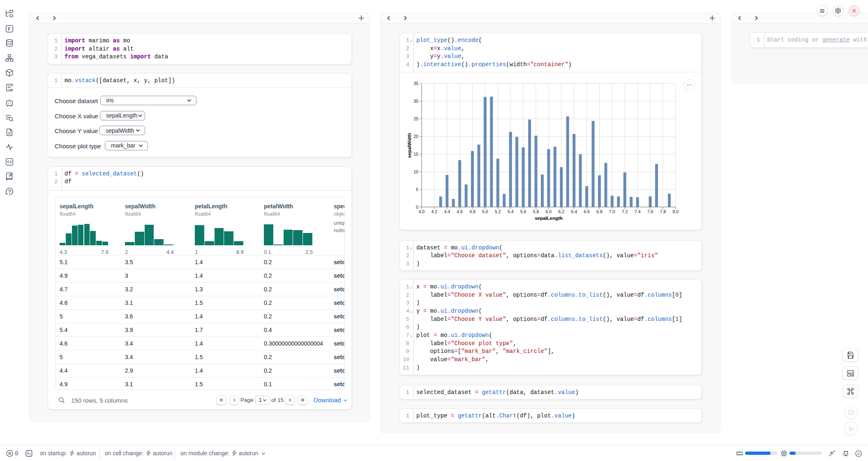 This screenshot has height=461, width=868. What do you see at coordinates (416, 119) in the screenshot?
I see `svg-text: 25` at bounding box center [416, 119].